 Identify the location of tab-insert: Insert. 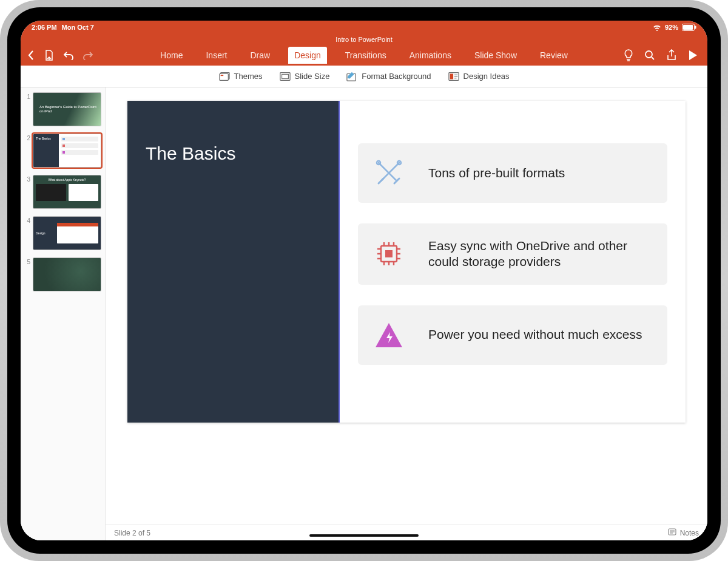
(216, 55).